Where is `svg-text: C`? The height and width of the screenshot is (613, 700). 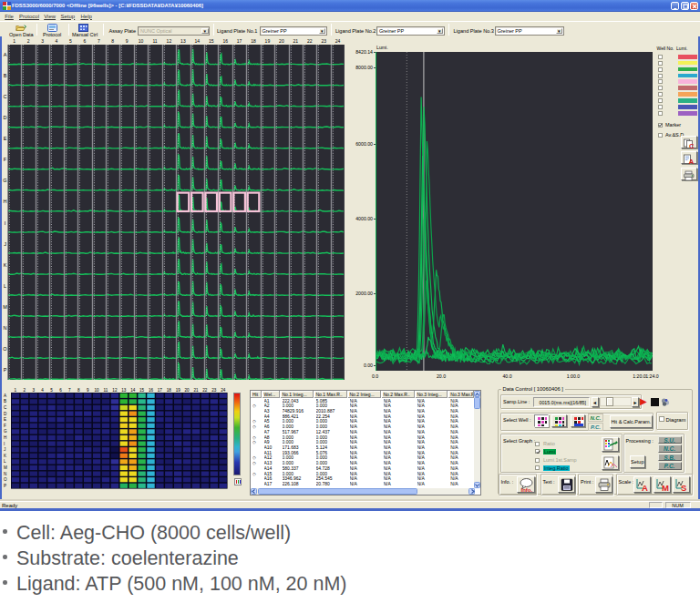 svg-text: C is located at coordinates (692, 146).